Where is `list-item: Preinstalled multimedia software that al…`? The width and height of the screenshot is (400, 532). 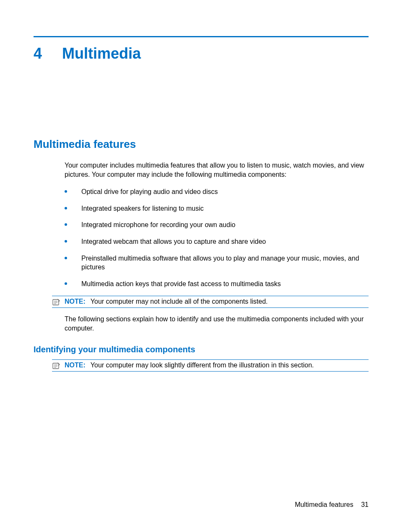
list-item: Preinstalled multimedia software that al… is located at coordinates (216, 263).